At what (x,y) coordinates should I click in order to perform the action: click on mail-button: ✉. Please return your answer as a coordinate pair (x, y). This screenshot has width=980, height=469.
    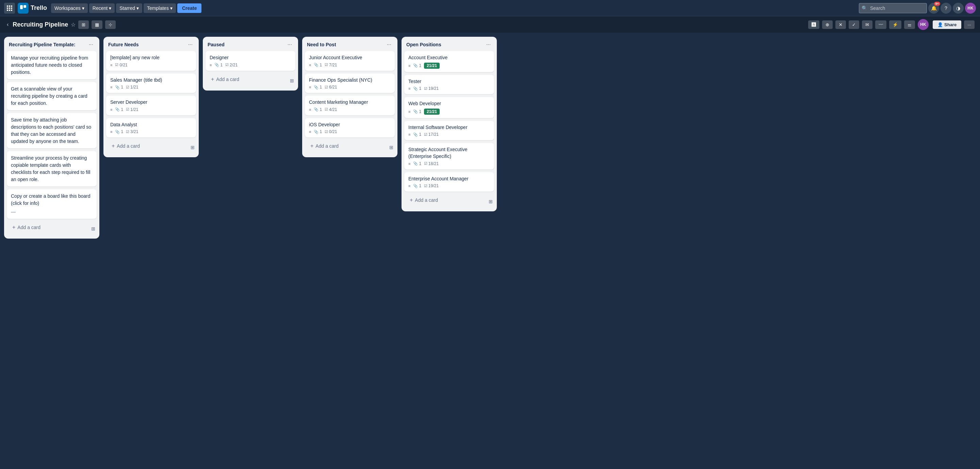
    Looking at the image, I should click on (867, 25).